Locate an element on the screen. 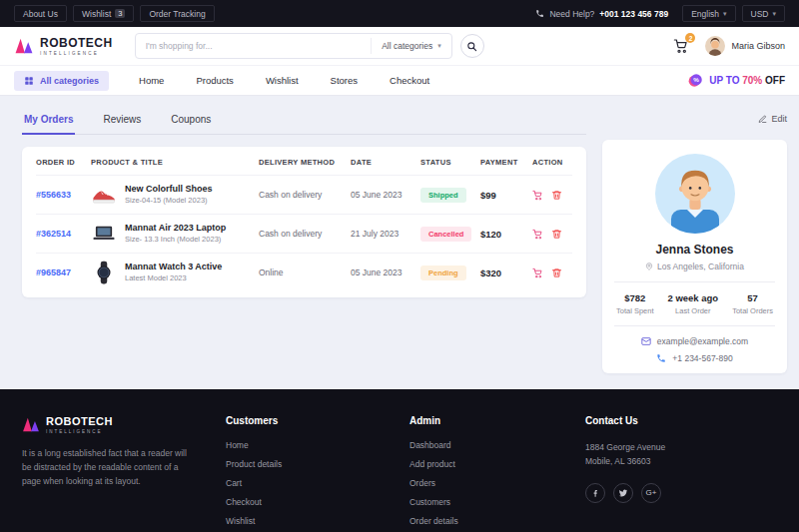 The height and width of the screenshot is (532, 799). table-row: #965847 Mannat Watch 3 Active Latest Mod… is located at coordinates (304, 271).